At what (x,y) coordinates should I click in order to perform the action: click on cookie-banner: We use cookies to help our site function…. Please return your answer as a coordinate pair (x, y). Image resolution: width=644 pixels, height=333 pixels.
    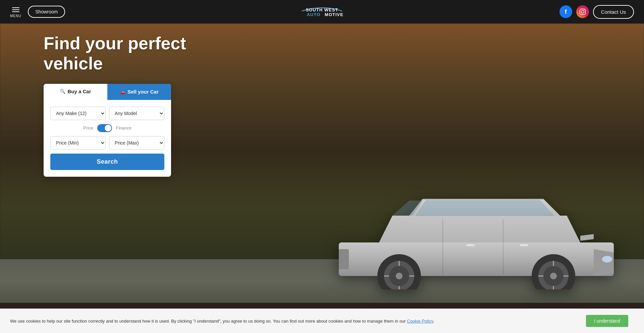
    Looking at the image, I should click on (322, 321).